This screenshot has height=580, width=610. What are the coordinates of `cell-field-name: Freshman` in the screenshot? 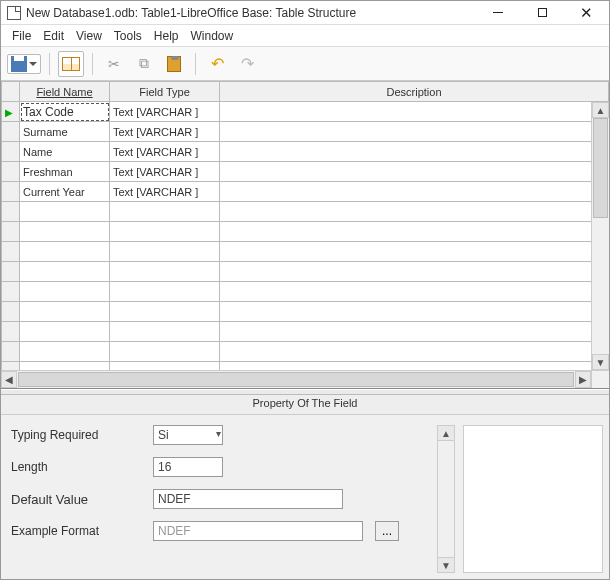 It's located at (65, 172).